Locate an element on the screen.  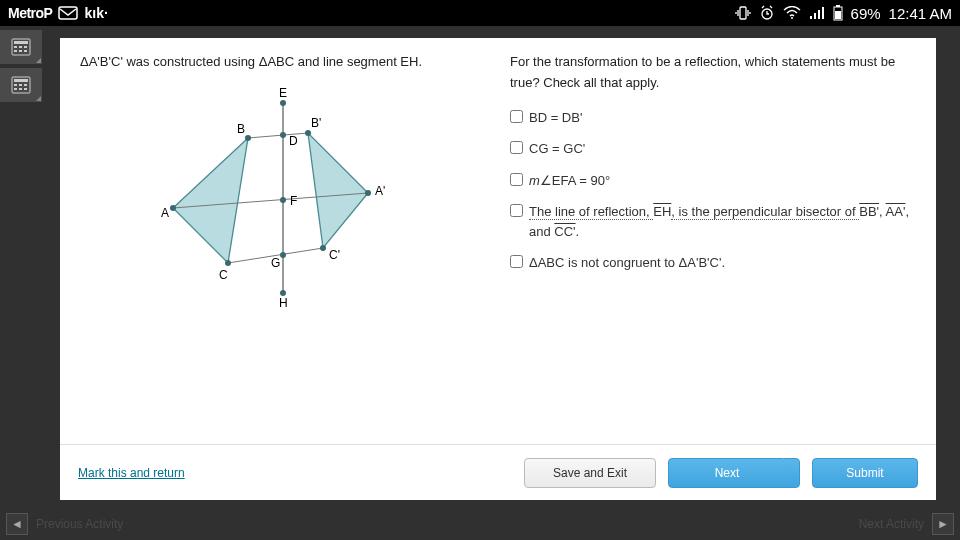
option-4-label: The line of reflection, EH, is the perpe… is located at coordinates (722, 222).